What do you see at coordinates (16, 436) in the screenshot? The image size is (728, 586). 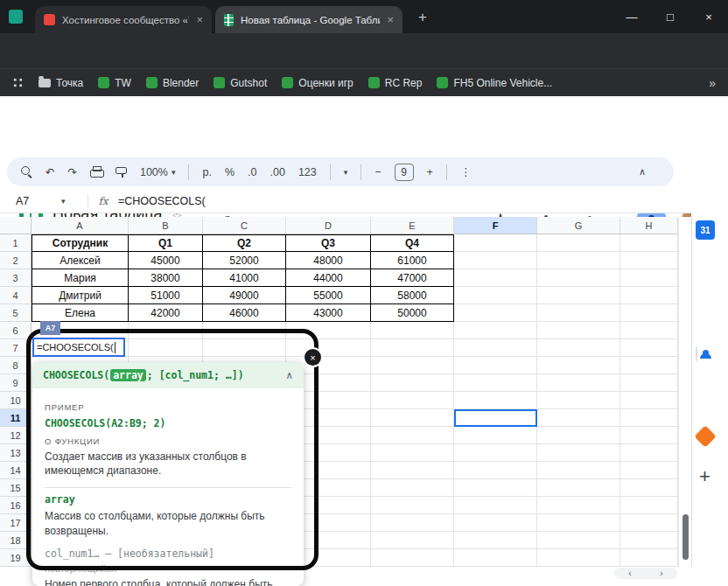 I see `row-header-12: 12` at bounding box center [16, 436].